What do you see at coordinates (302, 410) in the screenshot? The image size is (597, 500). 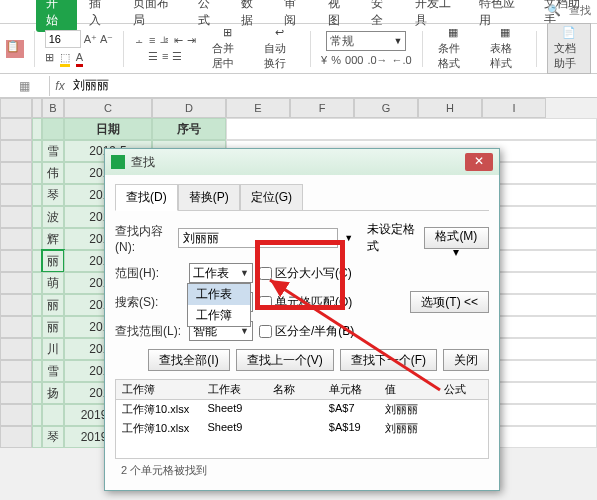 I see `result-row: 工作簿10.xlsxSheet9$A$7刘丽丽` at bounding box center [302, 410].